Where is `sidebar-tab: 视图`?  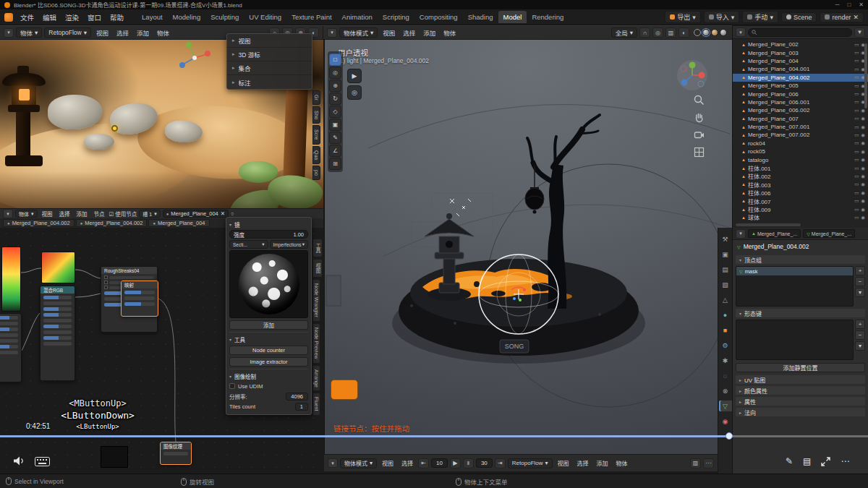
sidebar-tab: 视图 is located at coordinates (318, 268).